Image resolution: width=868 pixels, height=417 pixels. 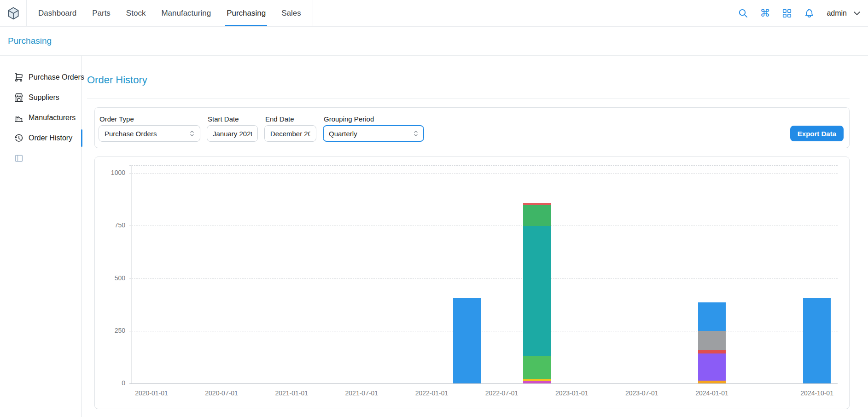 I want to click on y-axis-label: 500, so click(x=113, y=278).